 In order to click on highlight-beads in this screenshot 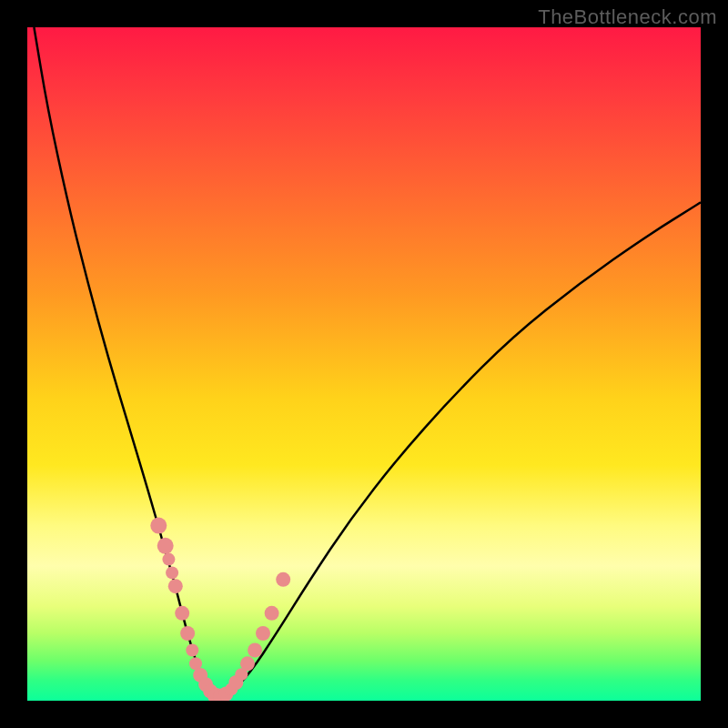, I will do `click(220, 610)`.